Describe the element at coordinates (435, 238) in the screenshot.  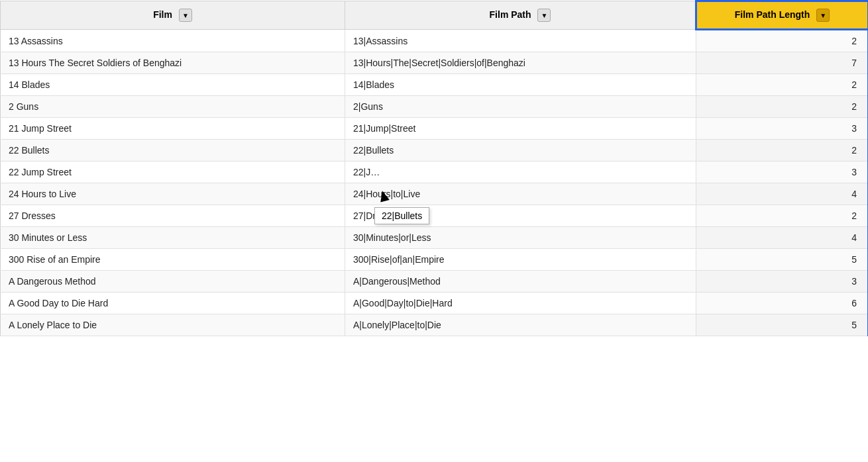
I see `table-row: 30 Minutes or Less30|Minutes|or|Less4` at that location.